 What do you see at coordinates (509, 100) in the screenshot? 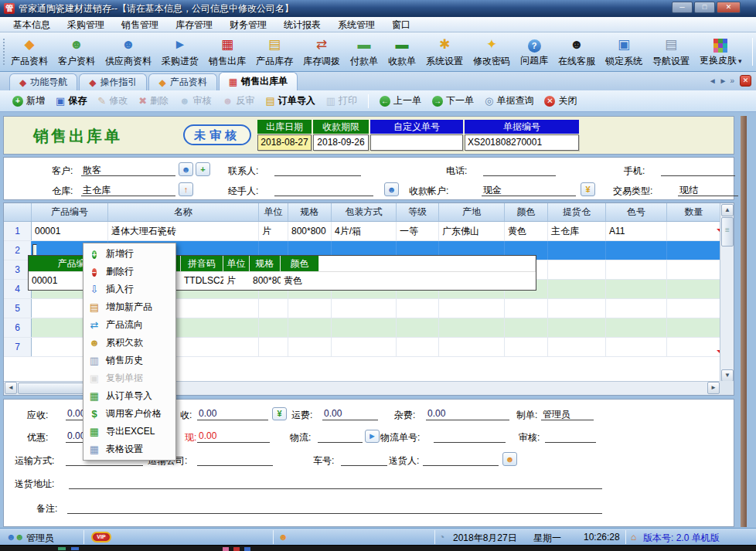
I see `bill-query-button: ◎单据查询` at bounding box center [509, 100].